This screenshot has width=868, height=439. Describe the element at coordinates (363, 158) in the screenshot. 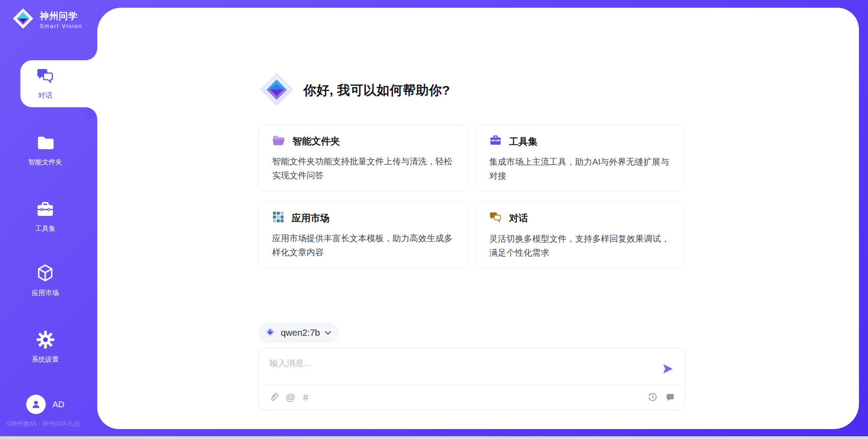

I see `card-smart-folder: 智能文件夹 智能文件夹功能支持批量文件上传与清洗，轻松实现文件问答` at that location.